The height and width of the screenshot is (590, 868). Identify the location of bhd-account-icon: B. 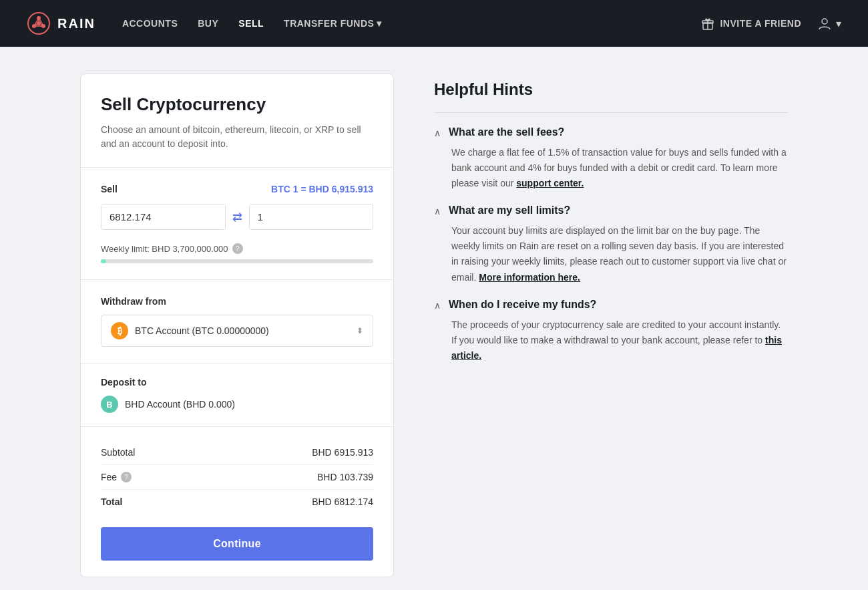
(110, 404).